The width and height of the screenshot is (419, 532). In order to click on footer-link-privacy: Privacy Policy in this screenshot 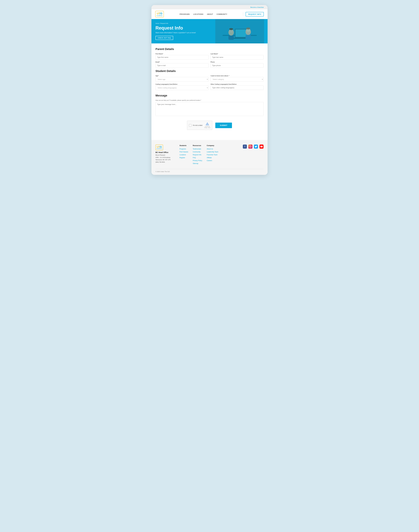, I will do `click(197, 160)`.